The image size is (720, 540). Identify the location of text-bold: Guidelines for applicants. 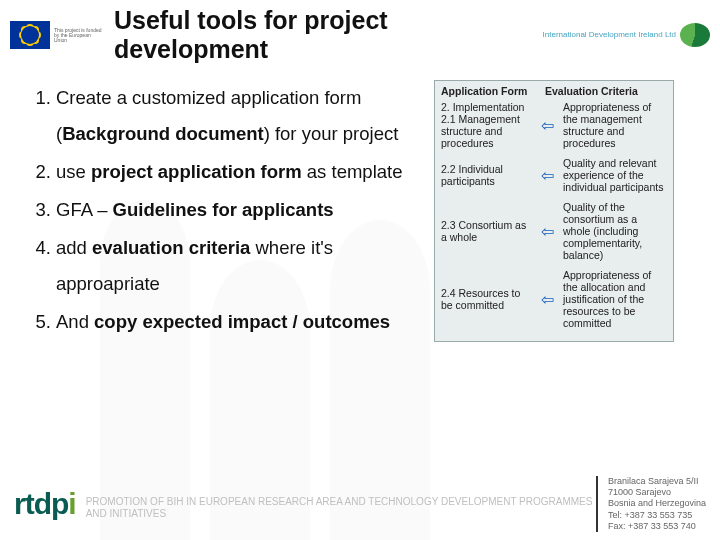
(224, 210).